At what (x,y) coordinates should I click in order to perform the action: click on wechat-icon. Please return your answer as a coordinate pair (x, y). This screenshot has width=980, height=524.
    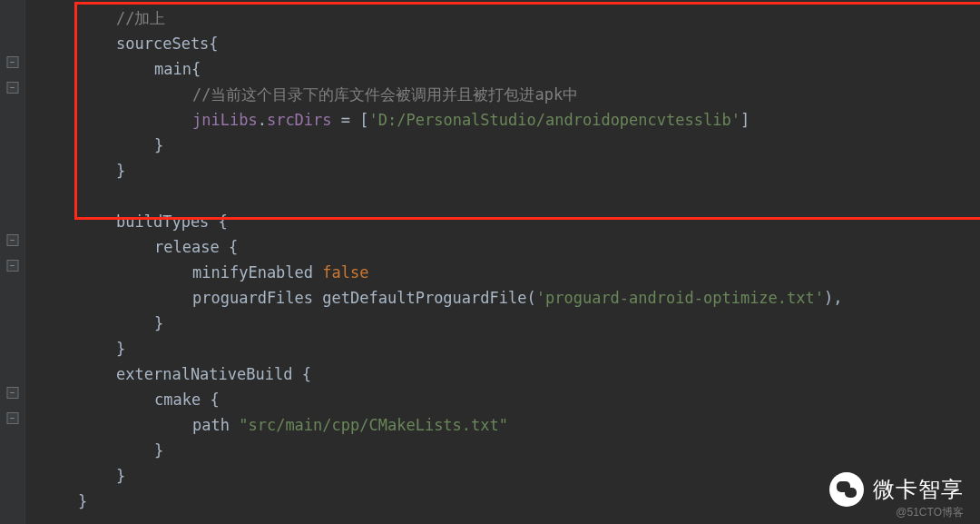
    Looking at the image, I should click on (847, 489).